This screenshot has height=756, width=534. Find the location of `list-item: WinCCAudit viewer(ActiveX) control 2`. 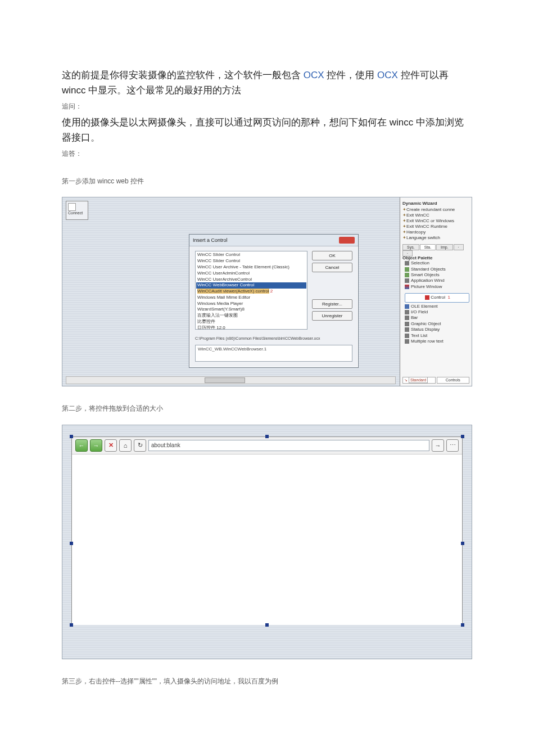

list-item: WinCCAudit viewer(ActiveX) control 2 is located at coordinates (251, 291).